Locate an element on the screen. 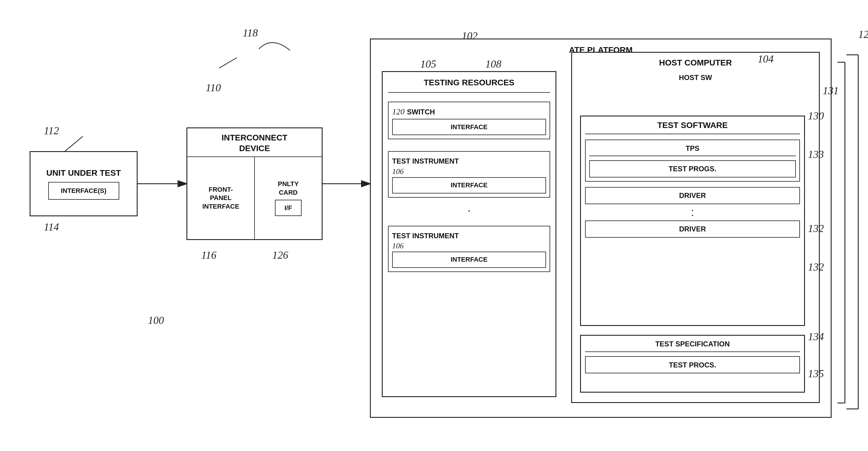 The width and height of the screenshot is (868, 451). pnlty-card-label: PNLTYCARD is located at coordinates (288, 188).